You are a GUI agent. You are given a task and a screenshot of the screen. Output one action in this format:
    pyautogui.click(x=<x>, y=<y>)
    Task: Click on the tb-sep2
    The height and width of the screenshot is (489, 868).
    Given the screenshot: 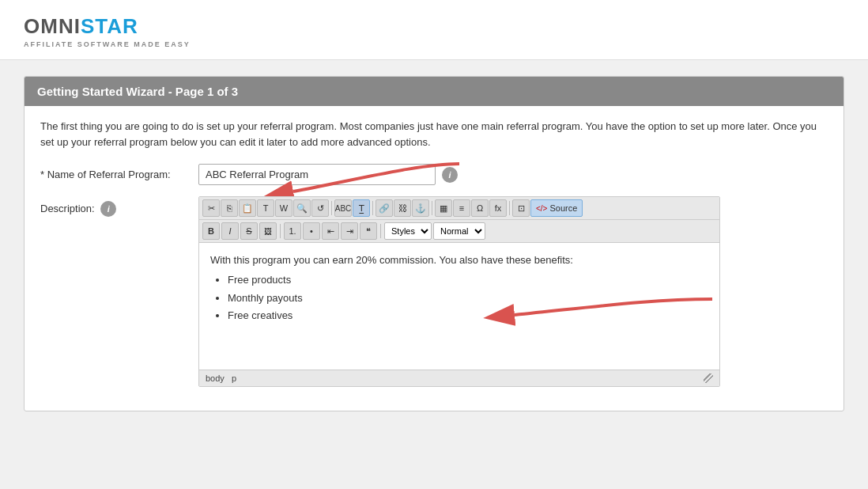 What is the action you would take?
    pyautogui.click(x=373, y=208)
    